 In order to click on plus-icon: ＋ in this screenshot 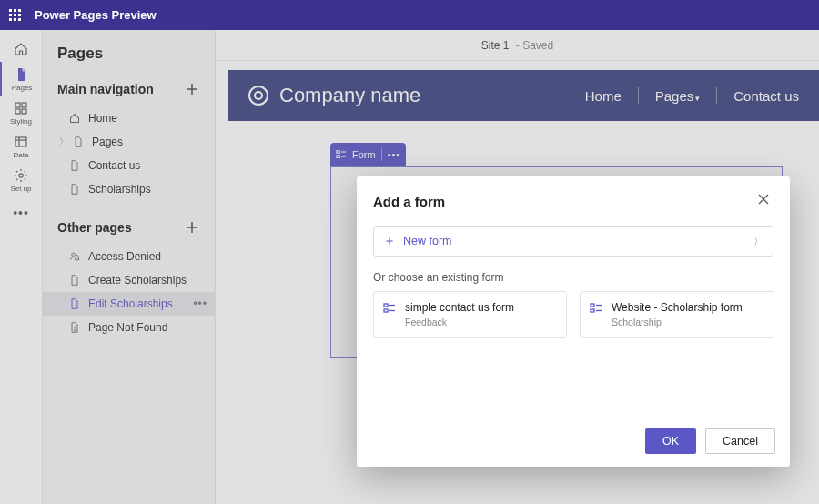, I will do `click(389, 241)`.